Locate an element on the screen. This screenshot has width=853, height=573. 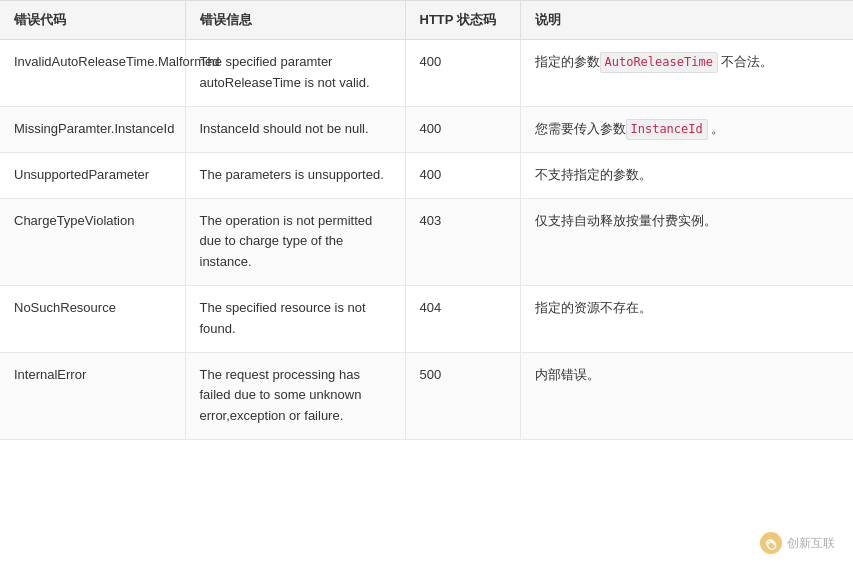
table-row: MissingParamter.InstanceIdInstanceId sho… is located at coordinates (426, 129).